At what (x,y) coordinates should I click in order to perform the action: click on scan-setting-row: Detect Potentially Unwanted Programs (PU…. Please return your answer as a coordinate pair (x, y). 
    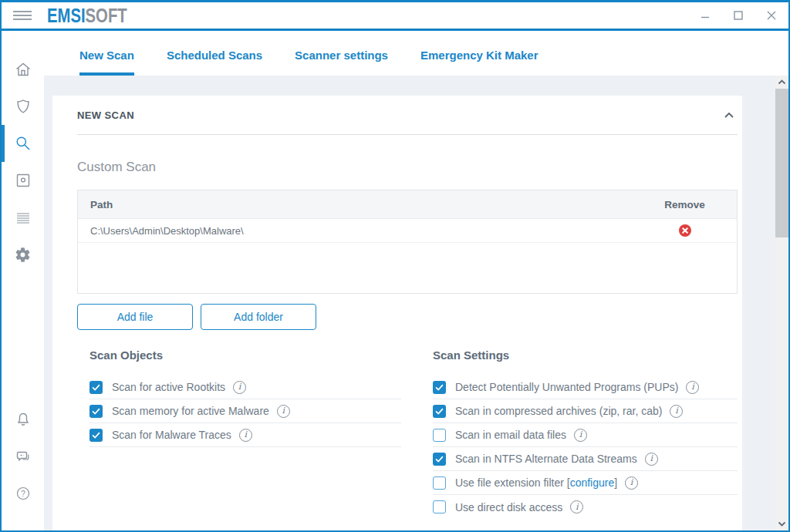
    Looking at the image, I should click on (585, 387).